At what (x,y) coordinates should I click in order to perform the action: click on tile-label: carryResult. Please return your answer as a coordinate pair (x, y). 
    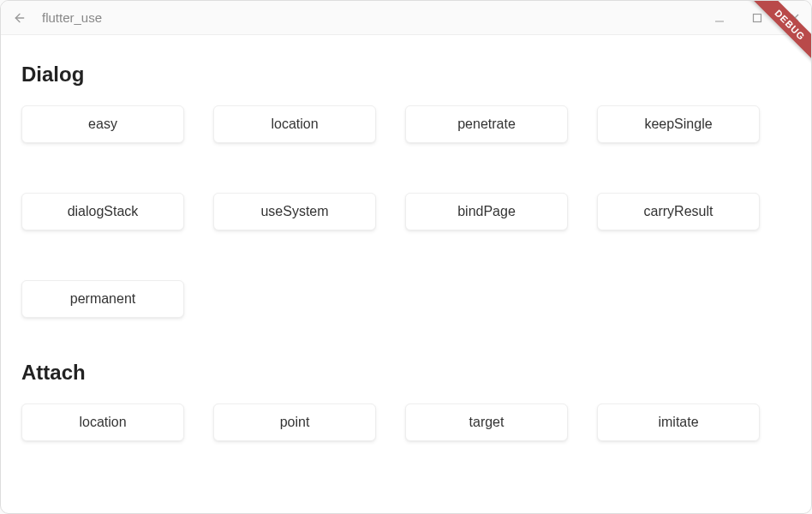
    Looking at the image, I should click on (678, 212).